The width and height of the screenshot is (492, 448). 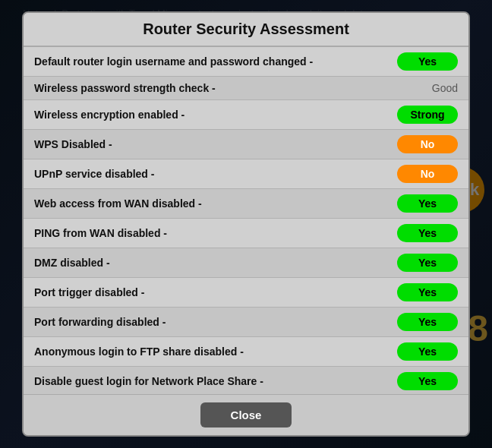 What do you see at coordinates (246, 293) in the screenshot?
I see `table-row: Port trigger disabled -Yes` at bounding box center [246, 293].